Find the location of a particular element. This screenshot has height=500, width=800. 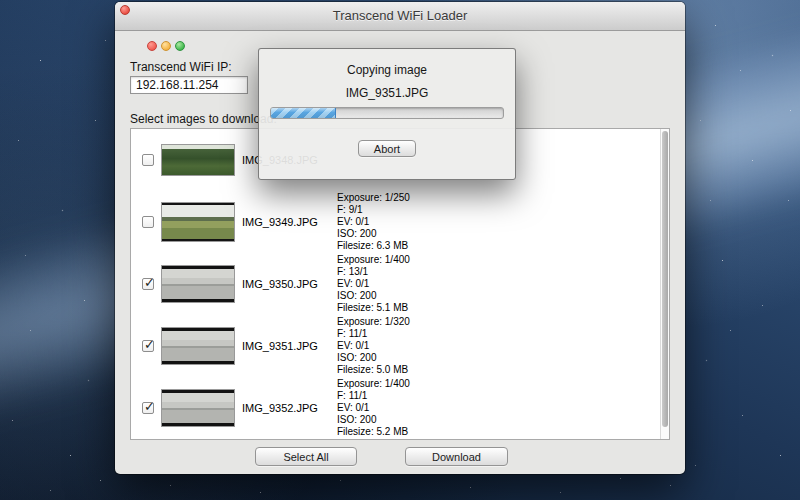

window-titlebar: Transcend WiFi Loader is located at coordinates (400, 16).